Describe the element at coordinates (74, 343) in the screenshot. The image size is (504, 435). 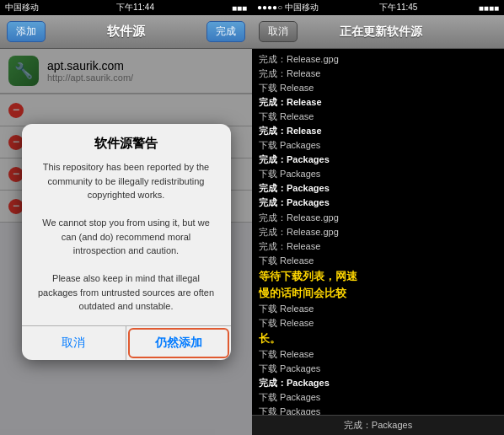
I see `dialog-cancel-button: 取消` at that location.